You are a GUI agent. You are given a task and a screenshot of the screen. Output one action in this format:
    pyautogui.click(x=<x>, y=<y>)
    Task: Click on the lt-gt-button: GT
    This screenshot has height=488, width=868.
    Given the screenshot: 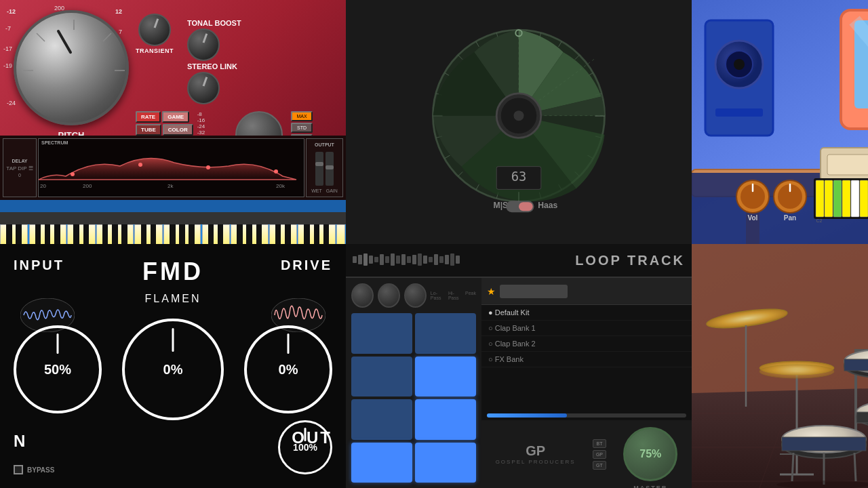 What is the action you would take?
    pyautogui.click(x=599, y=465)
    